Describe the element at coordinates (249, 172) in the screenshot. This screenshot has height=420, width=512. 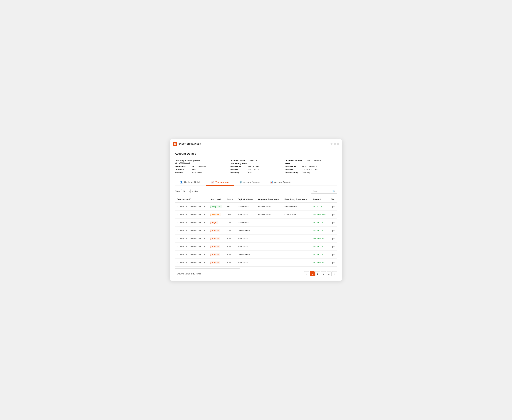
I see `bank-city-value: Berlin` at that location.